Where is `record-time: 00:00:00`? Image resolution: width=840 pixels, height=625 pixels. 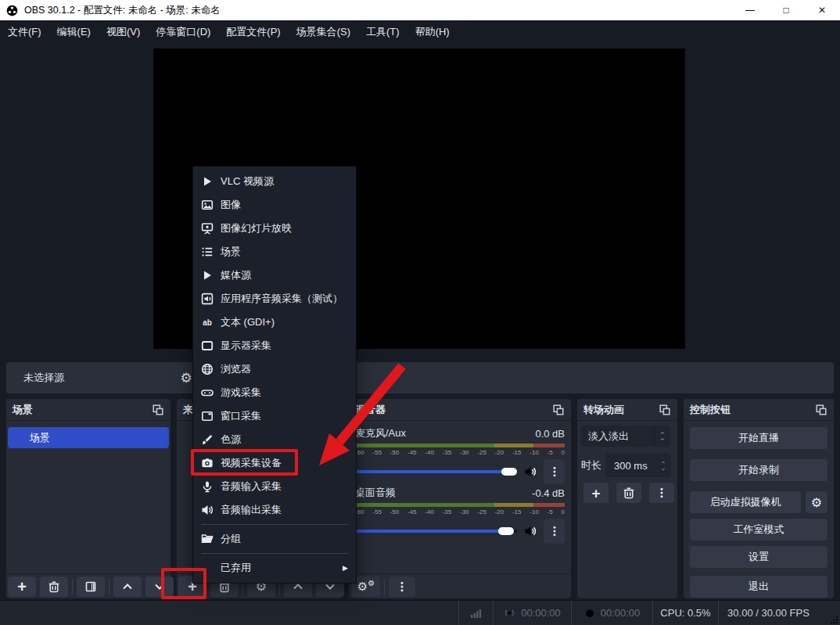
record-time: 00:00:00 is located at coordinates (621, 613).